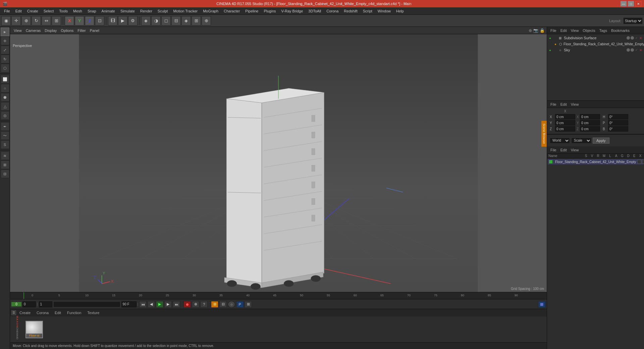 Image resolution: width=644 pixels, height=349 pixels. What do you see at coordinates (5, 115) in the screenshot?
I see `torus-tool: ◎` at bounding box center [5, 115].